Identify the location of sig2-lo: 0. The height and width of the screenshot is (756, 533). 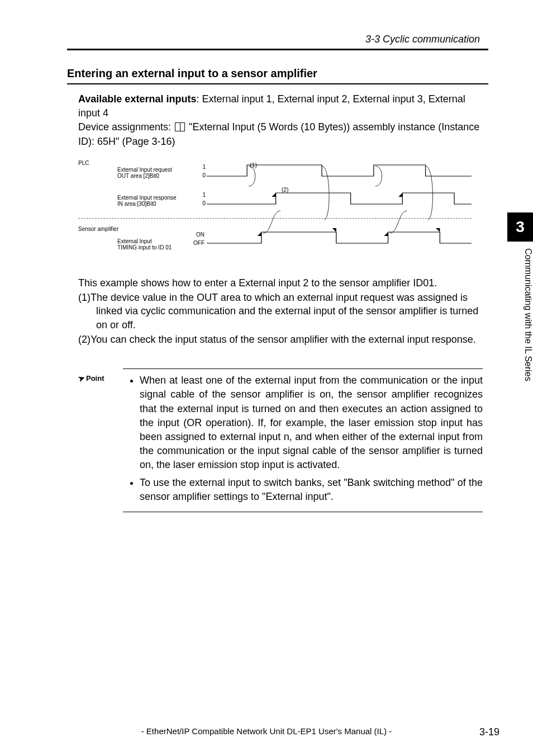
(203, 204).